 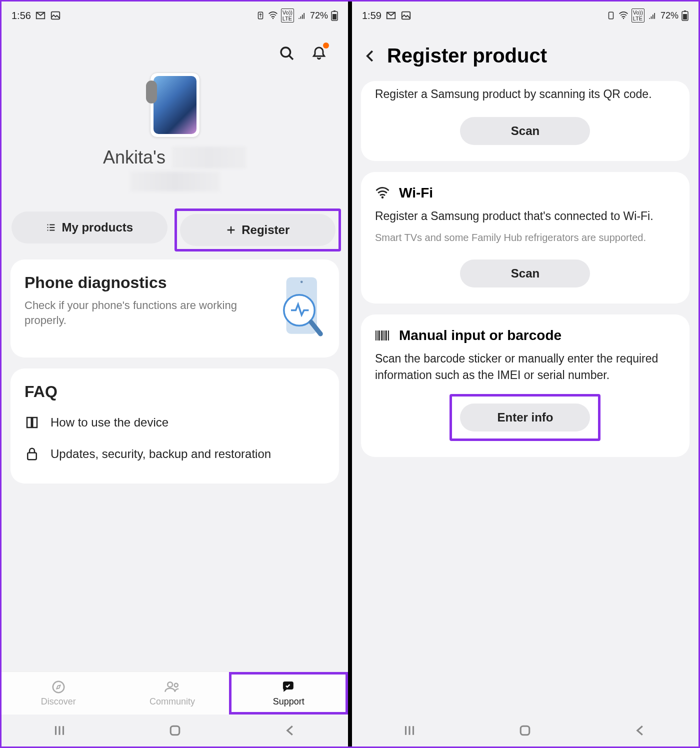 I want to click on bottom-nav: Discover Community Support, so click(x=175, y=693).